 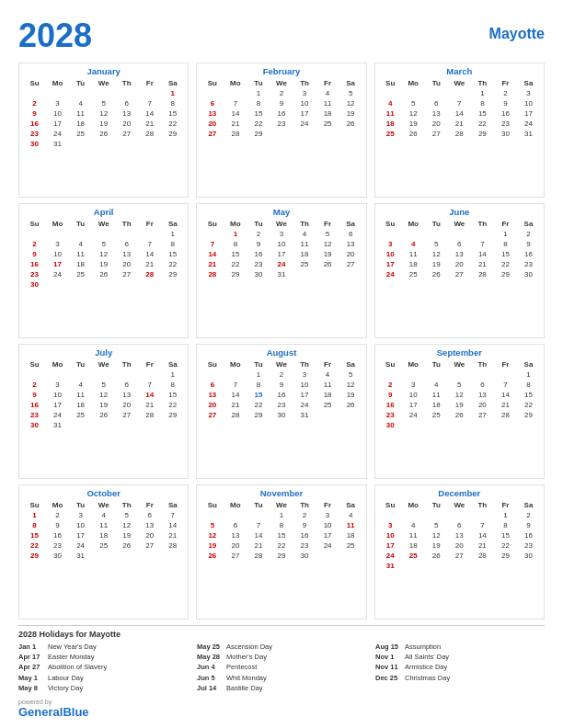 I want to click on holiday-item: Nov 11Armistice Day, so click(x=460, y=667).